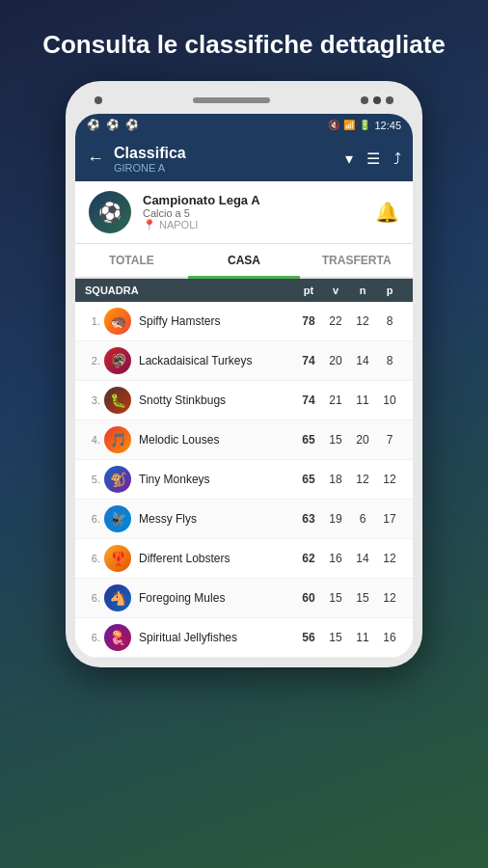 The width and height of the screenshot is (488, 868). Describe the element at coordinates (334, 125) in the screenshot. I see `mute-icon: 🔇` at that location.